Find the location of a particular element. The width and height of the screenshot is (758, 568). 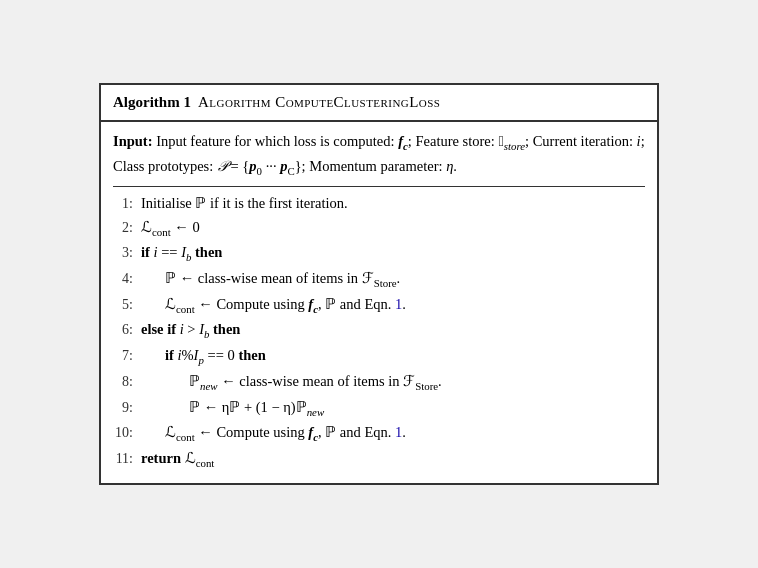

line-number: 10: is located at coordinates (127, 433).